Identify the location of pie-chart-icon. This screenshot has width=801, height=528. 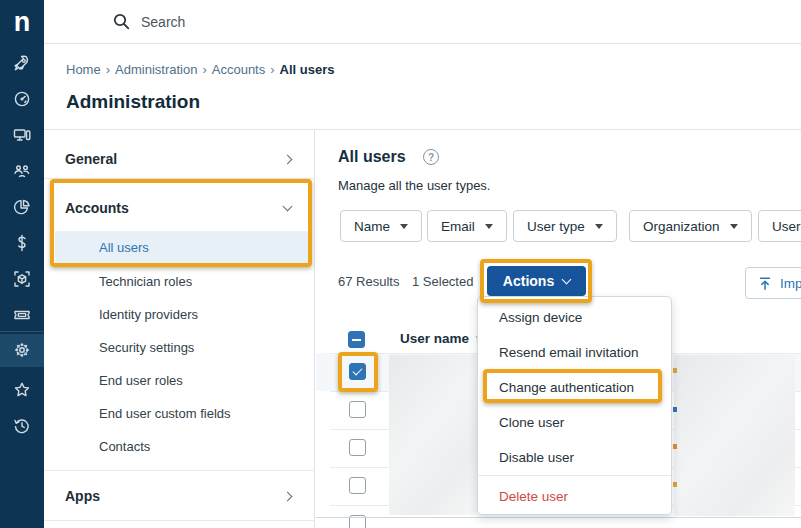
(22, 207).